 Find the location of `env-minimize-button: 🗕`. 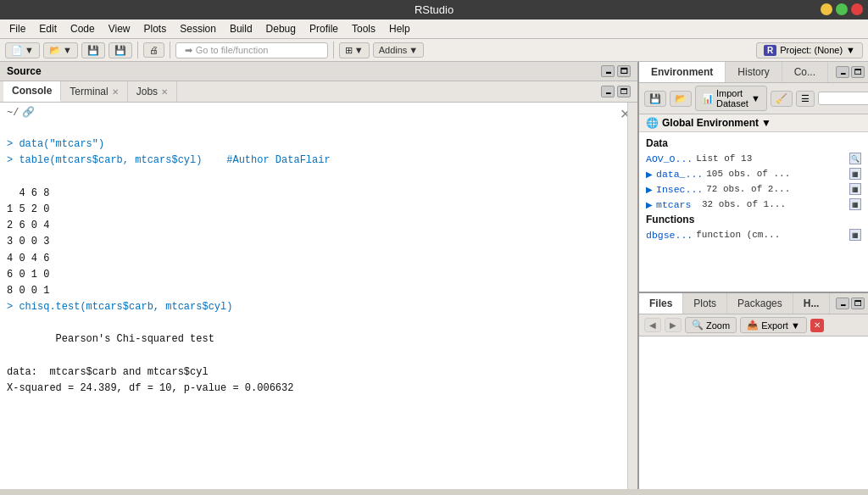

env-minimize-button: 🗕 is located at coordinates (843, 72).